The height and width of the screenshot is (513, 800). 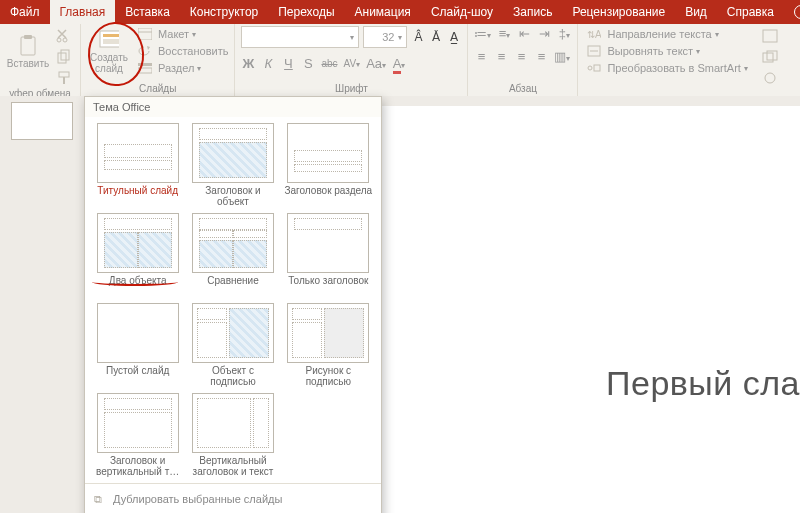 What do you see at coordinates (524, 34) in the screenshot?
I see `dedent-button: ⇤` at bounding box center [524, 34].